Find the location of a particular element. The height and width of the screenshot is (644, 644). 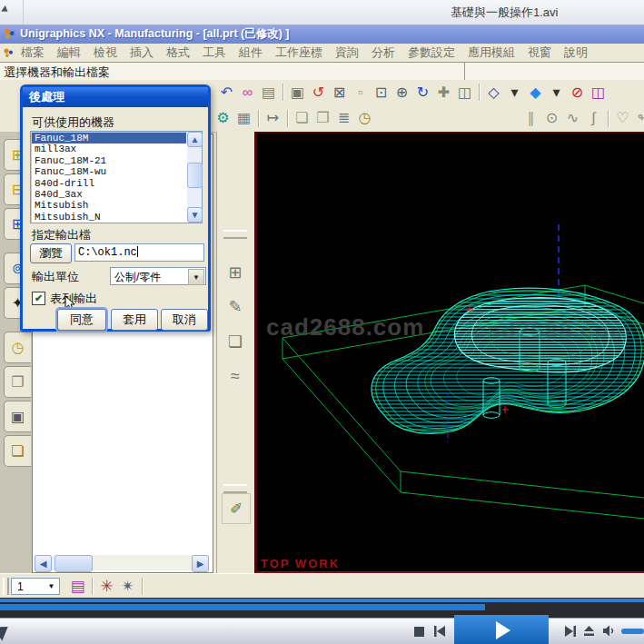

spline-icon: ∫ is located at coordinates (594, 118).